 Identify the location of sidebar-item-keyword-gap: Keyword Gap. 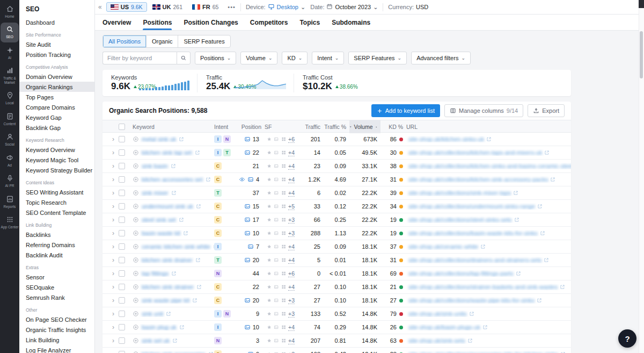
(57, 117).